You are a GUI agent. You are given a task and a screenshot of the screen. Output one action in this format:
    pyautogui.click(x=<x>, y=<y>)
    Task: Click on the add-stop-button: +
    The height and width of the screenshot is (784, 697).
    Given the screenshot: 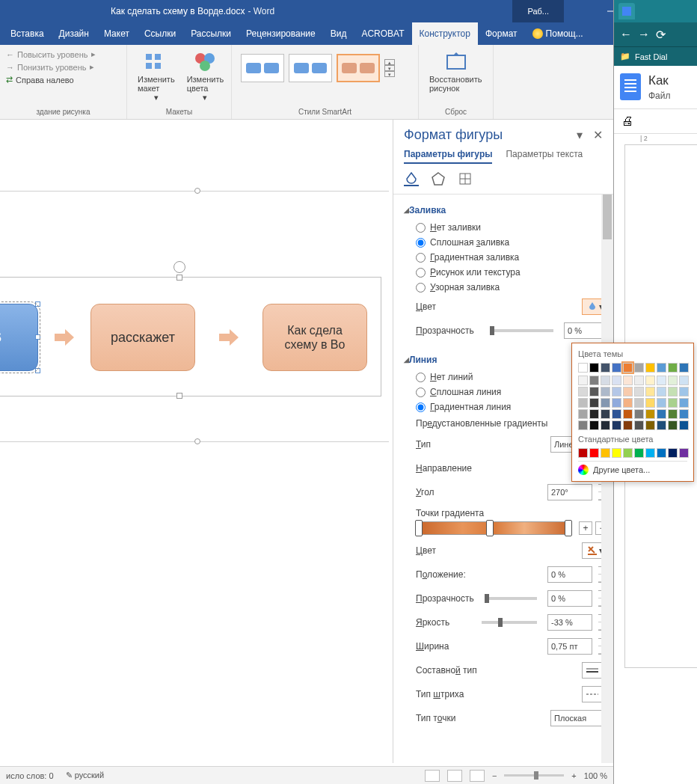 What is the action you would take?
    pyautogui.click(x=586, y=528)
    